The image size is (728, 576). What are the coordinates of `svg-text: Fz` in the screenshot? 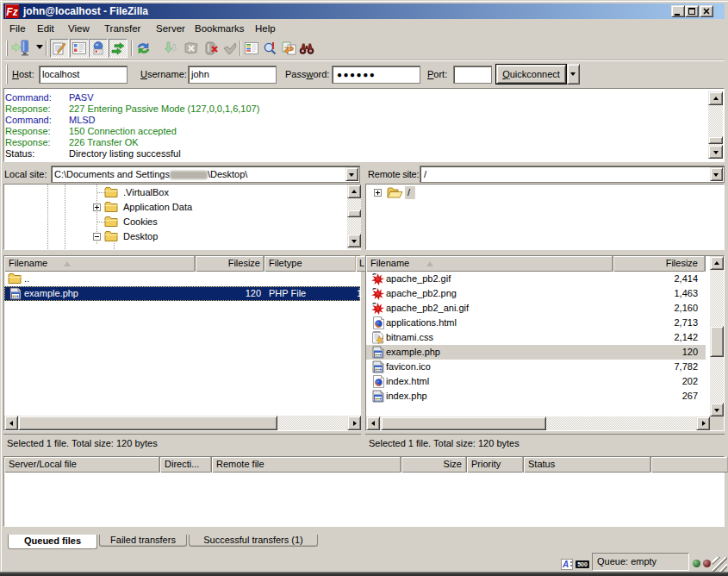 It's located at (12, 12).